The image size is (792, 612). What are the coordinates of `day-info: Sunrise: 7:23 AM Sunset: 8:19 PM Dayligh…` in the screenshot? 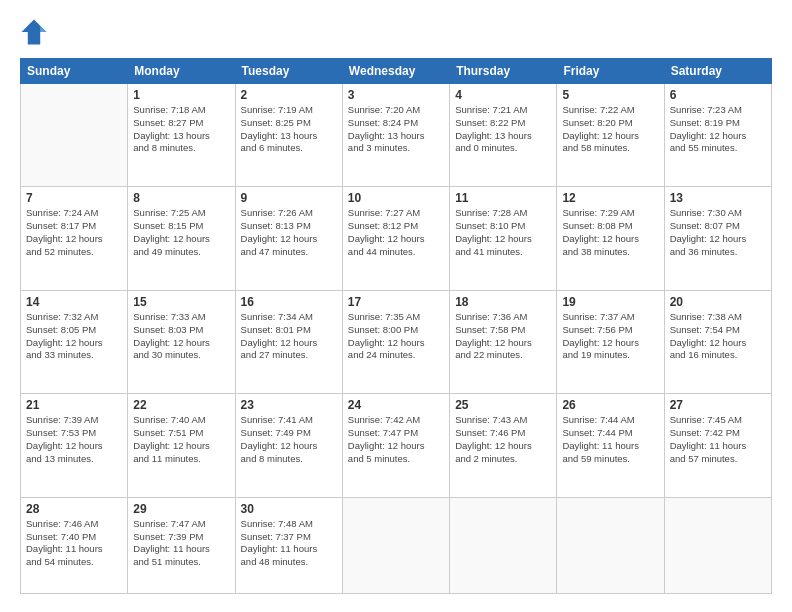 It's located at (718, 130).